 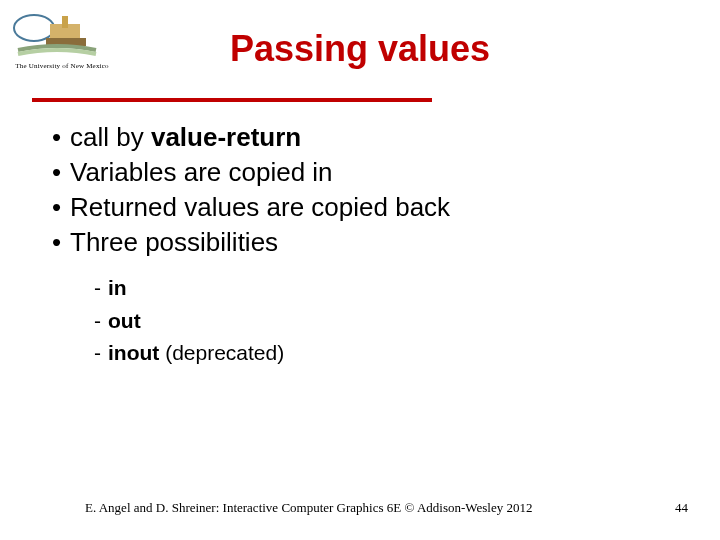 I want to click on sub-bullet-item: out, so click(x=383, y=322).